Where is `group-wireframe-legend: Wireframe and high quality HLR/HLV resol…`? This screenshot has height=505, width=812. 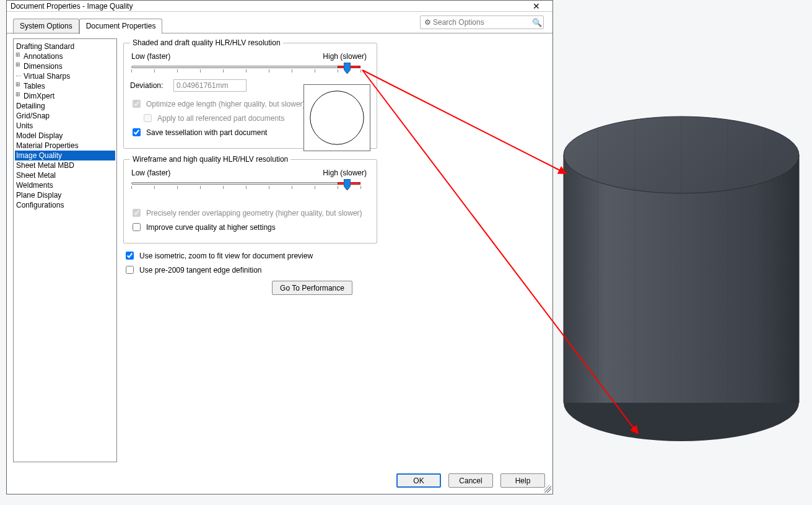
group-wireframe-legend: Wireframe and high quality HLR/HLV resol… is located at coordinates (211, 159).